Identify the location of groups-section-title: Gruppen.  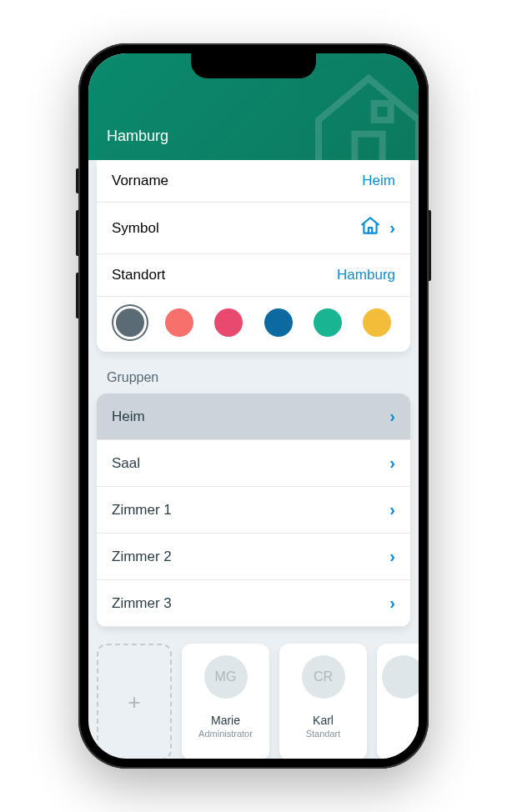
(254, 373).